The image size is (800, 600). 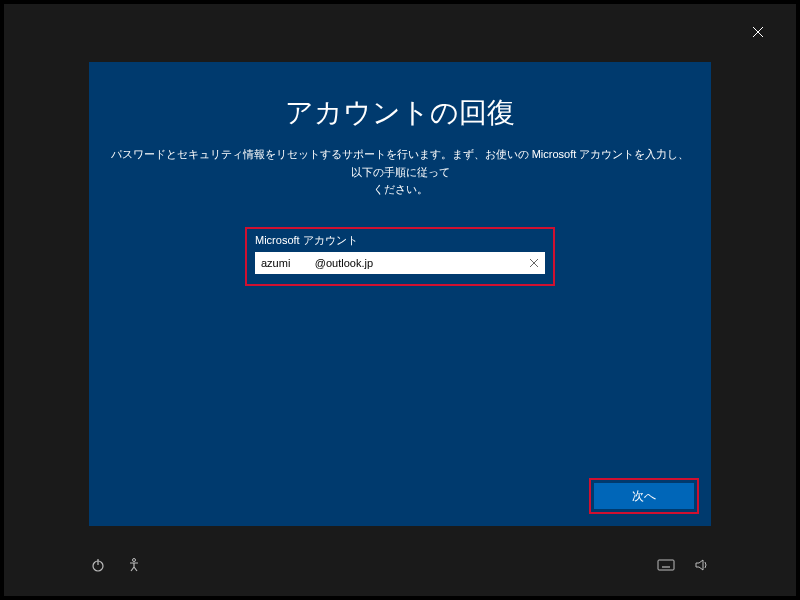 I want to click on account-input, so click(x=389, y=263).